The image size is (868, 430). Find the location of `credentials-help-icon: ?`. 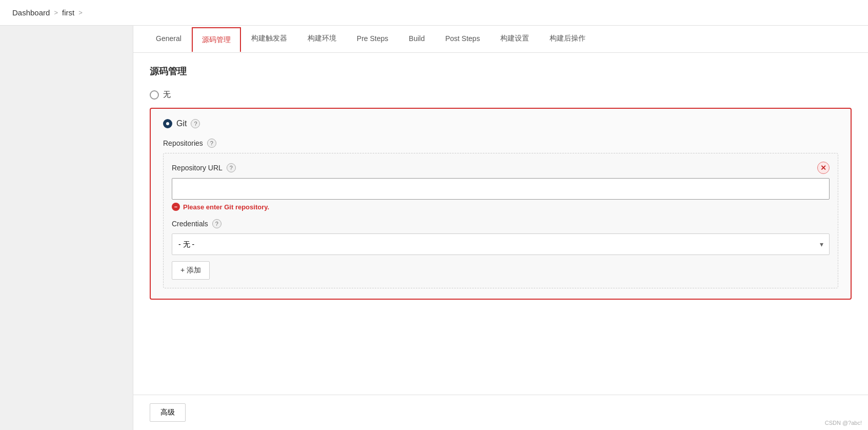

credentials-help-icon: ? is located at coordinates (217, 224).